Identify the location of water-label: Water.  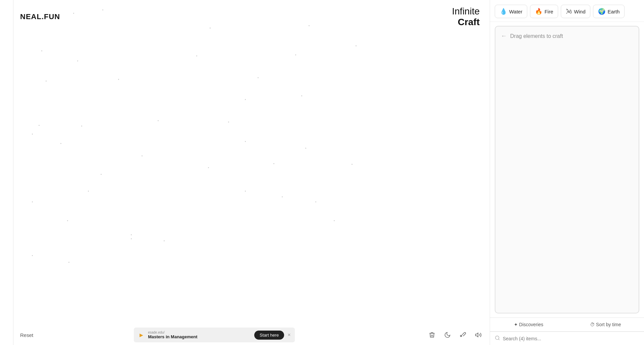
(516, 11).